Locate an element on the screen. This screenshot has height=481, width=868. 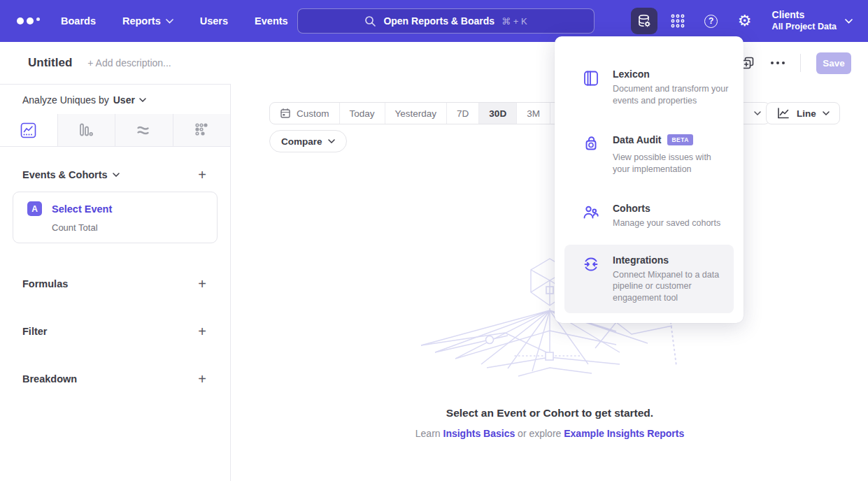
empty-state-subtitle: Learn Insights Basics or explore Example… is located at coordinates (550, 433).